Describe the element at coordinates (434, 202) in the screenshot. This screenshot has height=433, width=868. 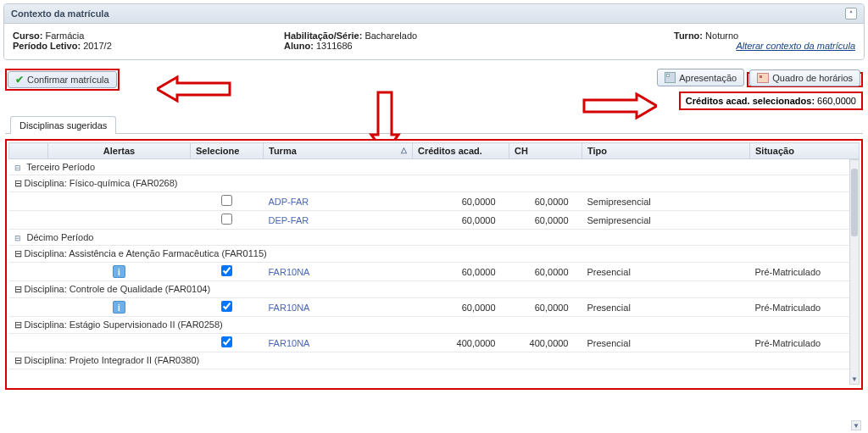
I see `table-row: ADP-FAR60,000060,0000Semipresencial` at that location.